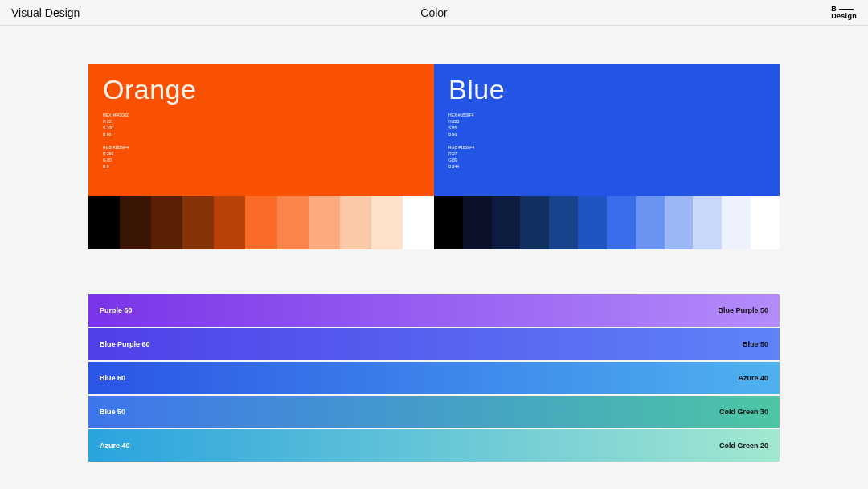 The height and width of the screenshot is (489, 868). I want to click on gradient-left-label: Purple 60, so click(116, 310).